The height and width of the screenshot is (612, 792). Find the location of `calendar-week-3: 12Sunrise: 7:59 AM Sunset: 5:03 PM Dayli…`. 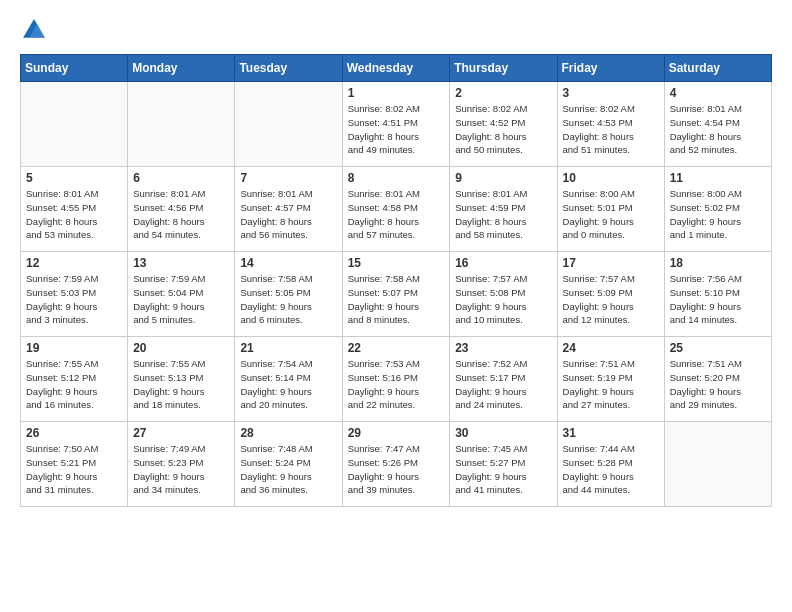

calendar-week-3: 12Sunrise: 7:59 AM Sunset: 5:03 PM Dayli… is located at coordinates (396, 294).